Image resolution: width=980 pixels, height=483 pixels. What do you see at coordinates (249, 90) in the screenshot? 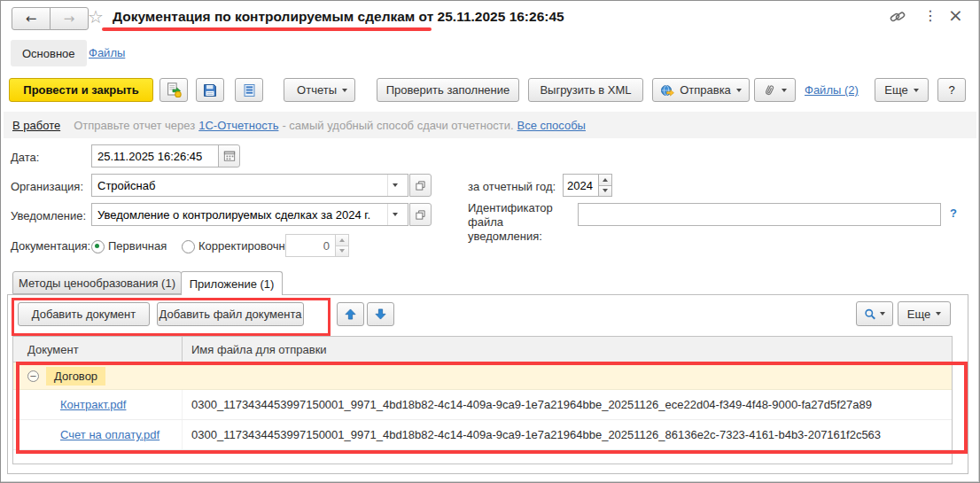
I see `document-register-button` at bounding box center [249, 90].